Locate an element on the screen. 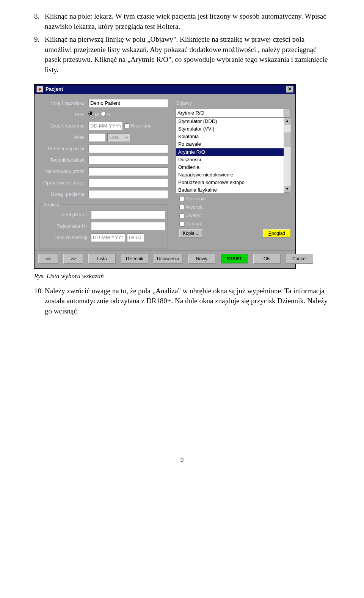  start-button: START is located at coordinates (234, 259).